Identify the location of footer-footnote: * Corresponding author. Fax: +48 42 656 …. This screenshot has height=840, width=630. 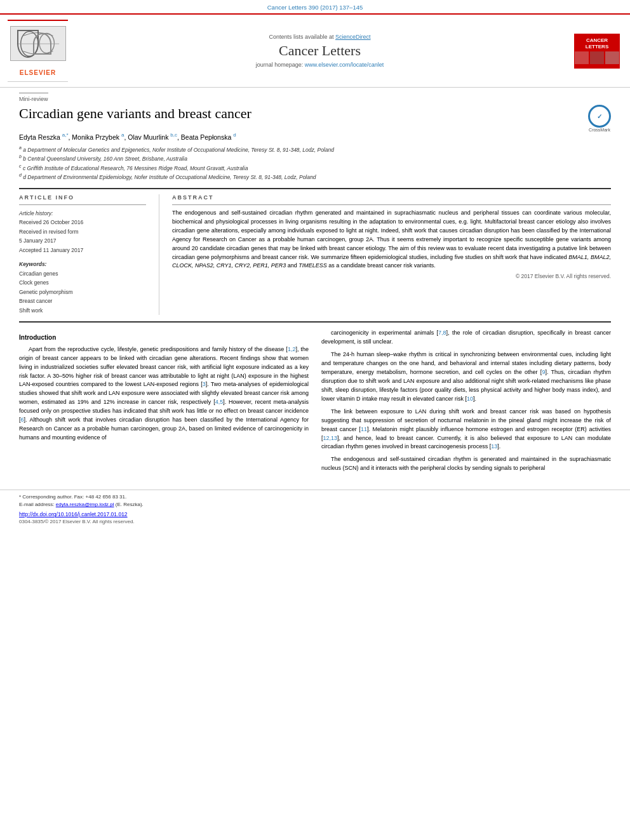
(315, 497).